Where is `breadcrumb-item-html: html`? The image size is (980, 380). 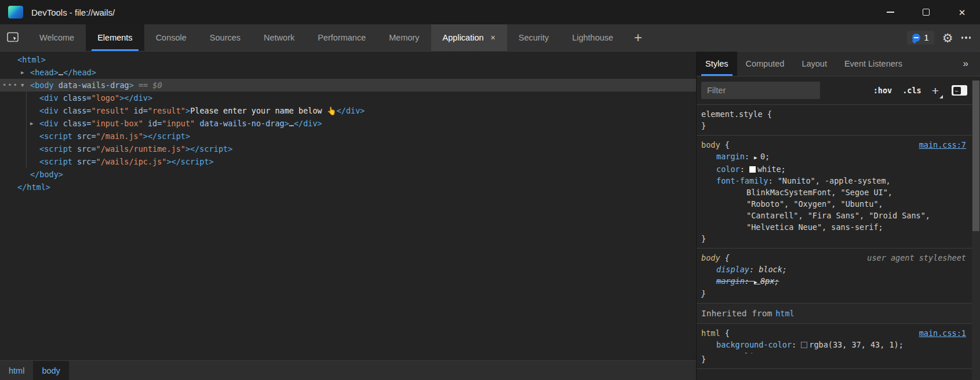 breadcrumb-item-html: html is located at coordinates (16, 371).